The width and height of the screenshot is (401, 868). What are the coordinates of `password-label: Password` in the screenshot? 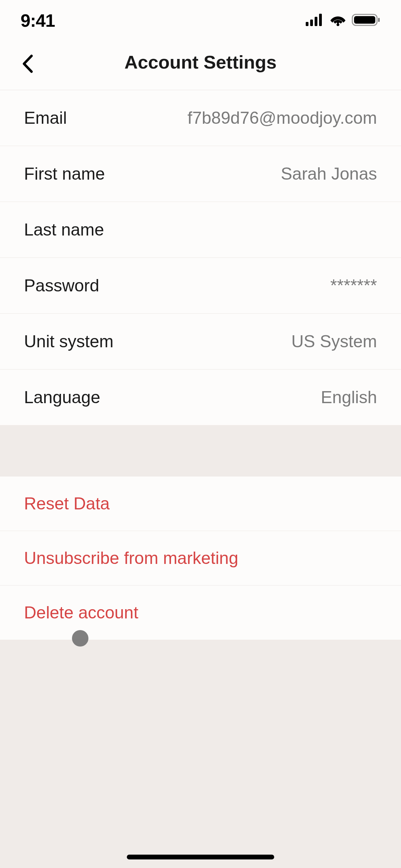 It's located at (62, 286).